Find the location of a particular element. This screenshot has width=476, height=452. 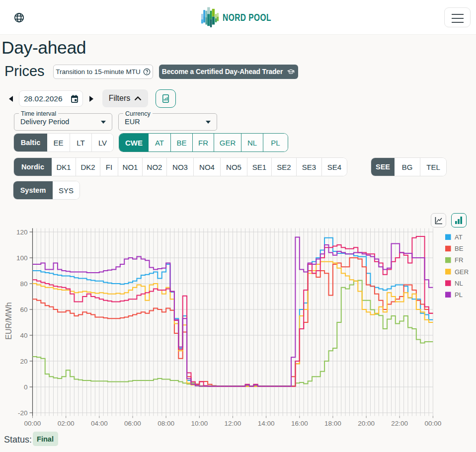

svg-text: 04:00 is located at coordinates (99, 423).